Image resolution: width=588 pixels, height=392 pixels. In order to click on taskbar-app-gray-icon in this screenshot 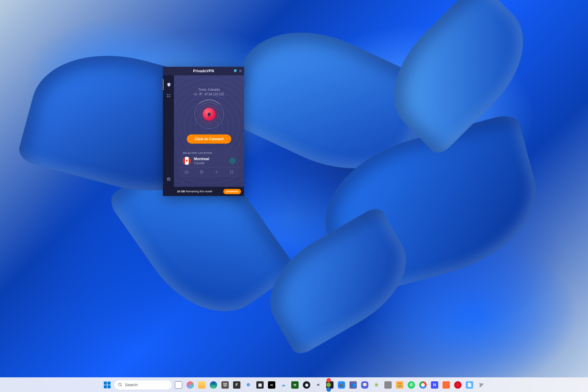, I will do `click(388, 385)`.